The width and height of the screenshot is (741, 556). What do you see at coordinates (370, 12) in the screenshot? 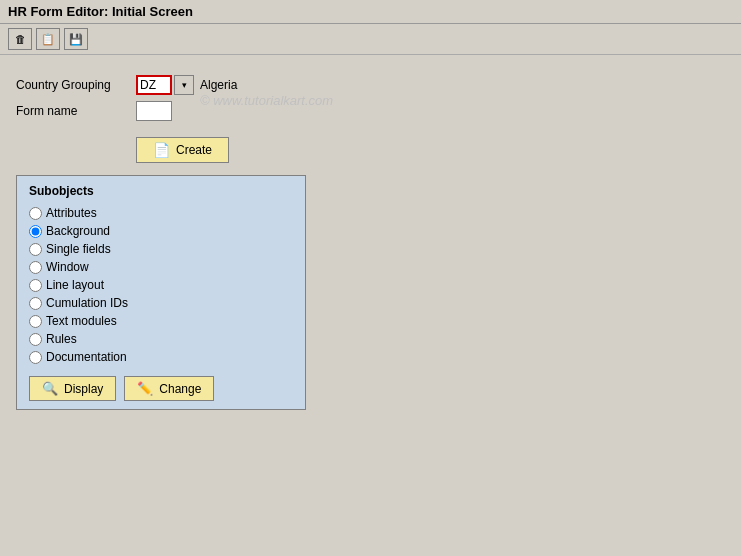
I see `title-bar: HR Form Editor: Initial Screen` at bounding box center [370, 12].